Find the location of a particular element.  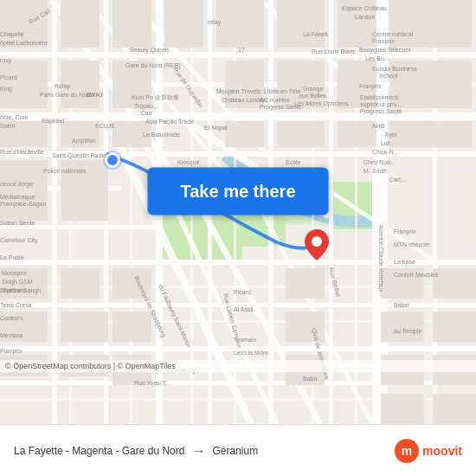

svg-text: Toumain is located at coordinates (246, 339).